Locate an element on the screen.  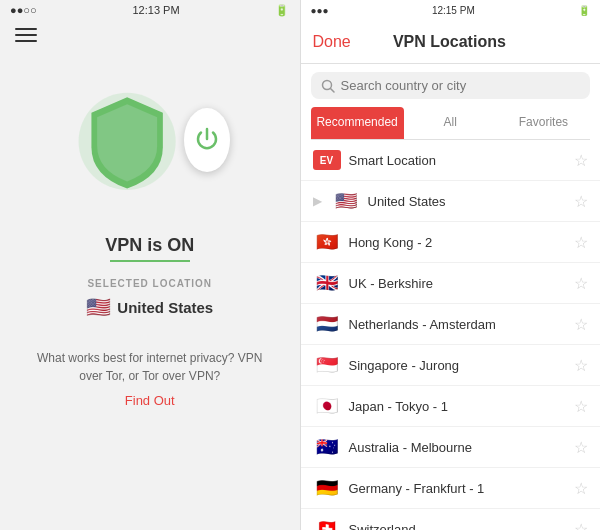
location-flag: 🇦🇺 is located at coordinates (327, 447).